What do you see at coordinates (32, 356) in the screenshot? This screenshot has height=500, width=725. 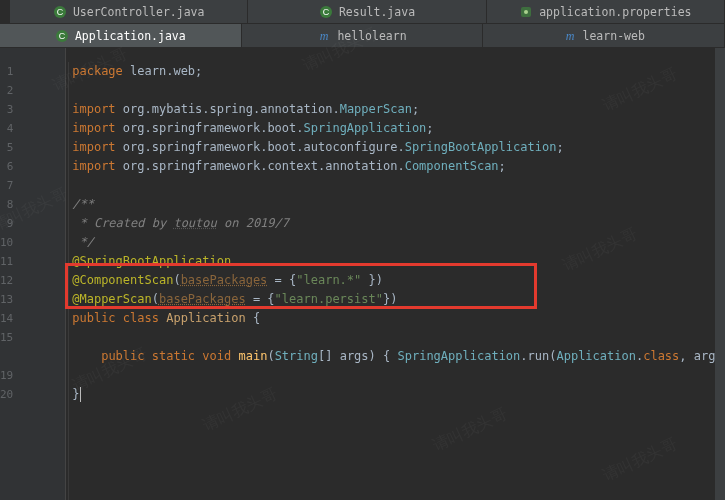 I see `line-number` at bounding box center [32, 356].